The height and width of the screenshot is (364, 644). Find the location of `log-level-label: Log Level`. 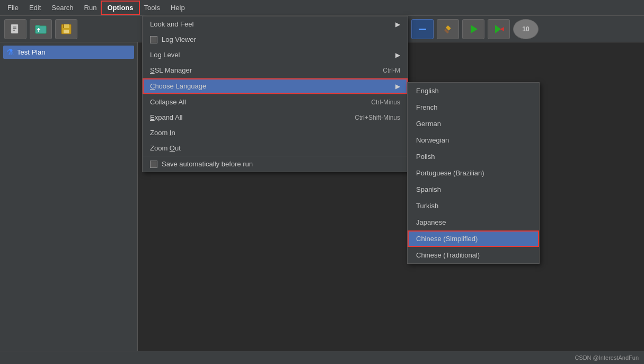

log-level-label: Log Level is located at coordinates (165, 55).